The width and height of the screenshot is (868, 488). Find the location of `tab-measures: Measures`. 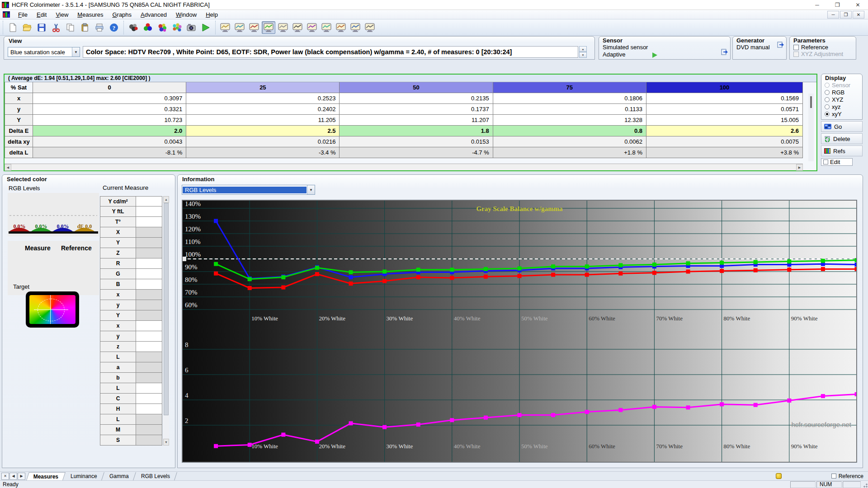

tab-measures: Measures is located at coordinates (46, 476).